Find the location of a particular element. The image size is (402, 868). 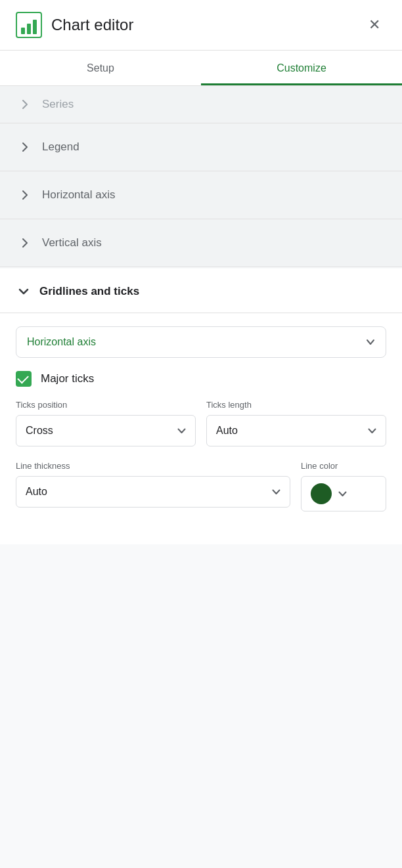

chevron-right-icon-haxis is located at coordinates (25, 195).